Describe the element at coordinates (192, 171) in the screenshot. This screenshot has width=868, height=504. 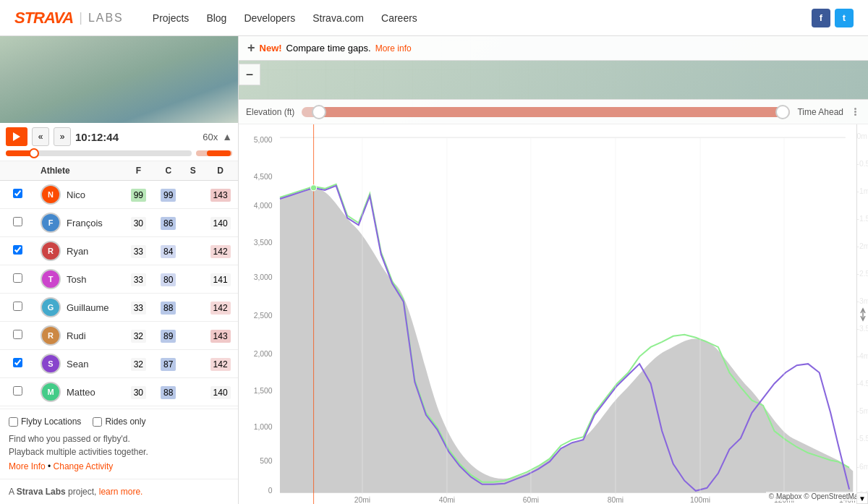
I see `s-header: S` at that location.